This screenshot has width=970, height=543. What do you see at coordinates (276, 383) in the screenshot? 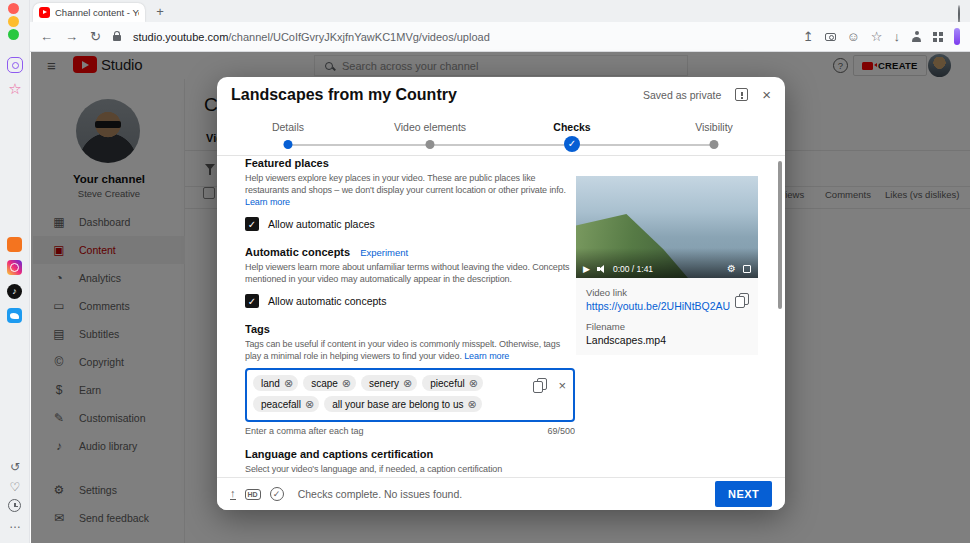
I see `tag-chip: land ⊗` at bounding box center [276, 383].